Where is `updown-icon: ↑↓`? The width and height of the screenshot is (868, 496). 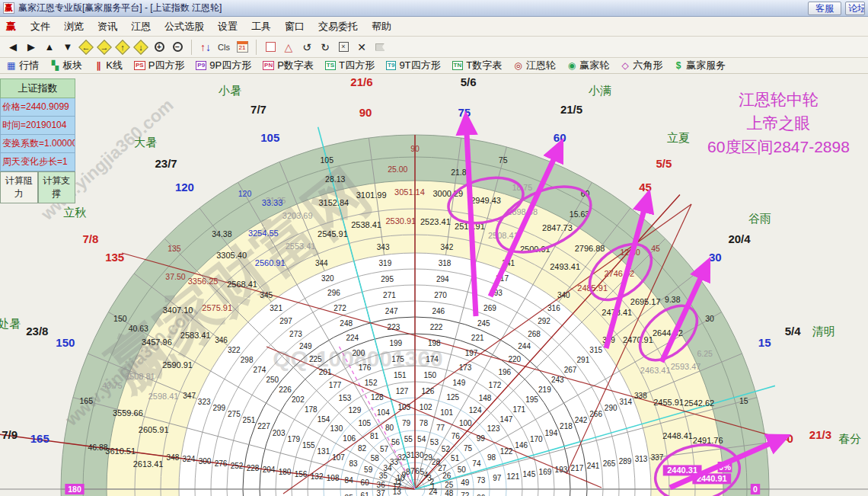
updown-icon: ↑↓ is located at coordinates (206, 47).